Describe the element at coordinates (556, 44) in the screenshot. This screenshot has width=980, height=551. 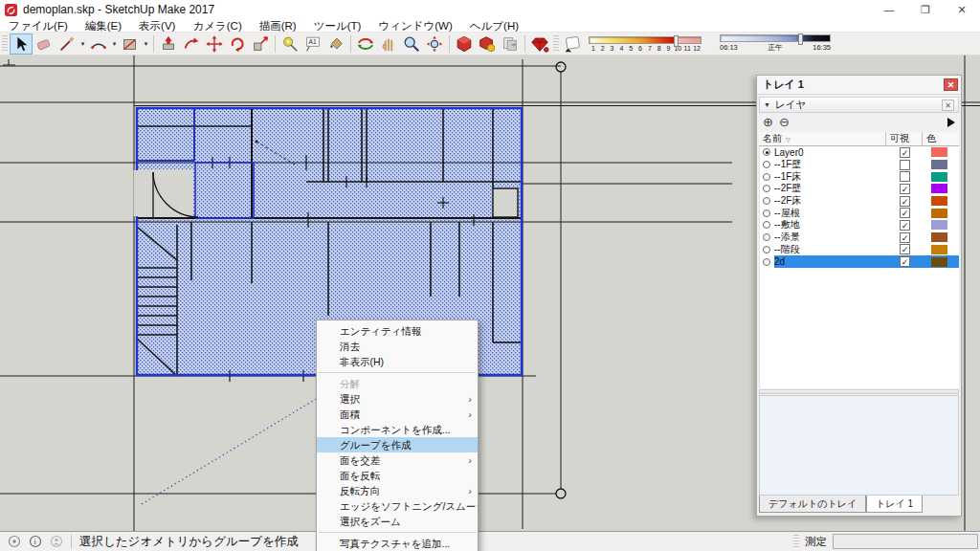
I see `shadow-toolbar-grip` at that location.